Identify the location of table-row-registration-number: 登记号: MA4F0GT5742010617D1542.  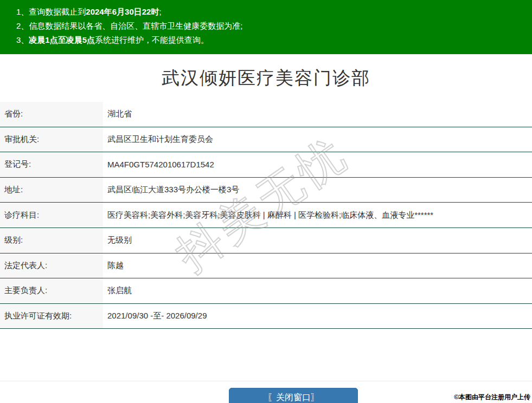
(266, 165).